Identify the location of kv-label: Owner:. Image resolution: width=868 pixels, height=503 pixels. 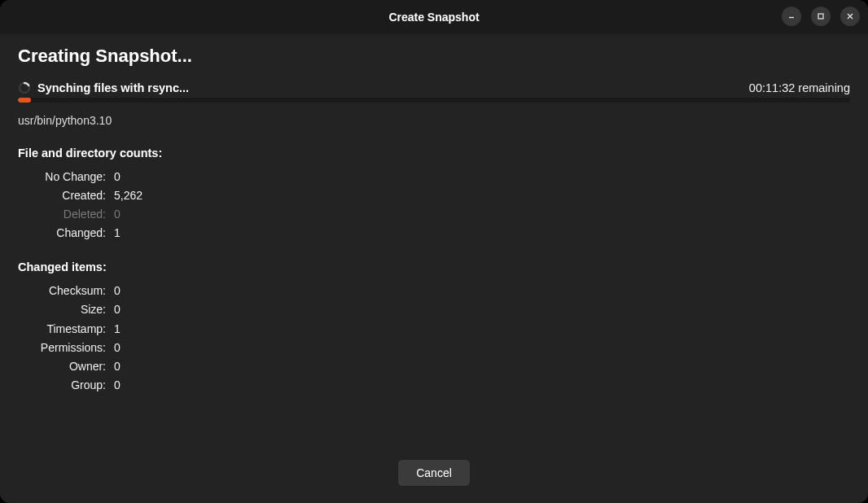
(66, 366).